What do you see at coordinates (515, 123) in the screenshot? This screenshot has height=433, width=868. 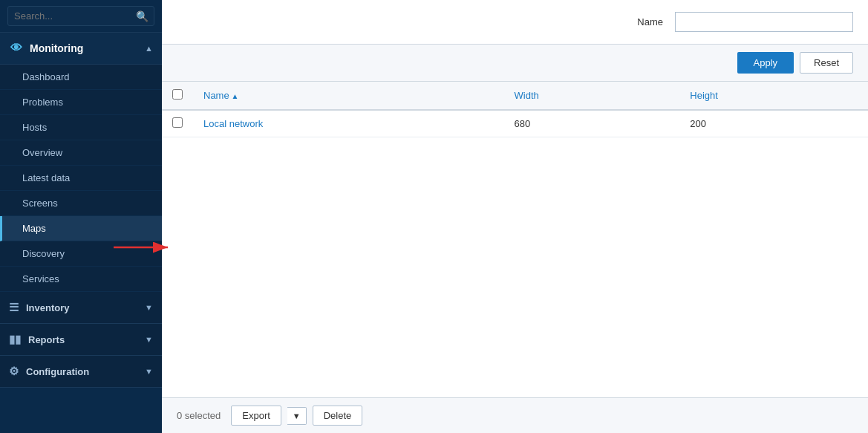 I see `table-row: Local network 680 200` at bounding box center [515, 123].